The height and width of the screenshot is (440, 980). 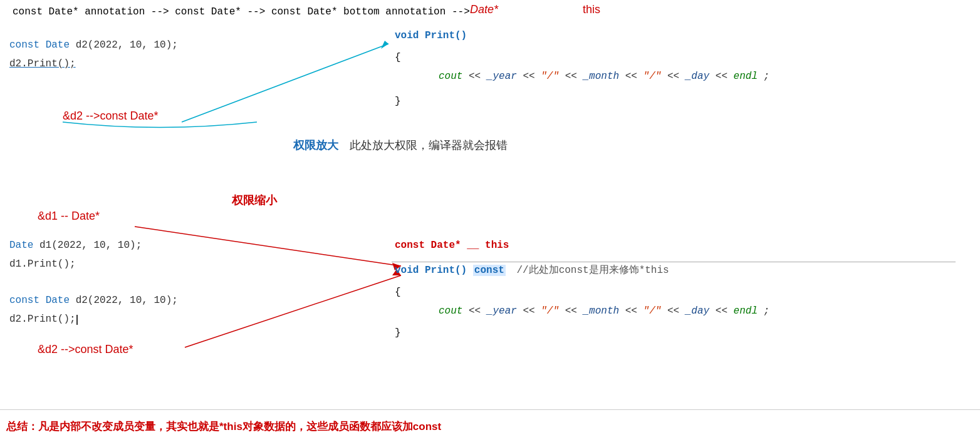 What do you see at coordinates (592, 10) in the screenshot?
I see `this-label-top: this` at bounding box center [592, 10].